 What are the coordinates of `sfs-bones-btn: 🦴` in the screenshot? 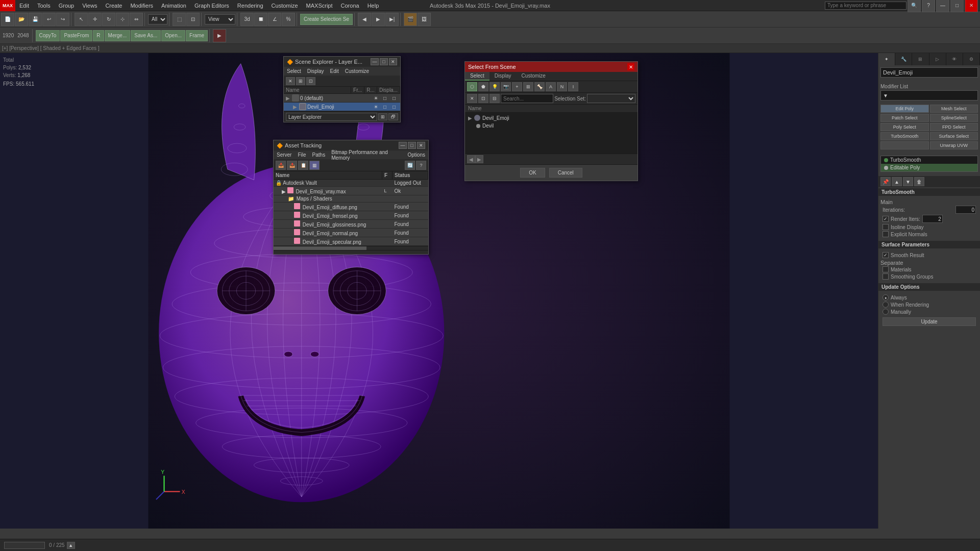 It's located at (540, 87).